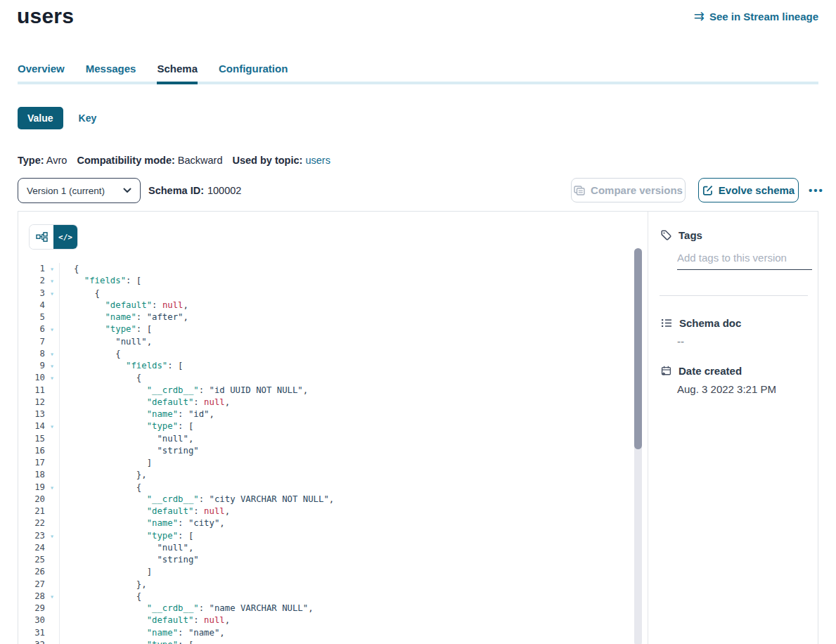 The width and height of the screenshot is (836, 644). I want to click on code-line: 23▾ "type": [, so click(326, 536).